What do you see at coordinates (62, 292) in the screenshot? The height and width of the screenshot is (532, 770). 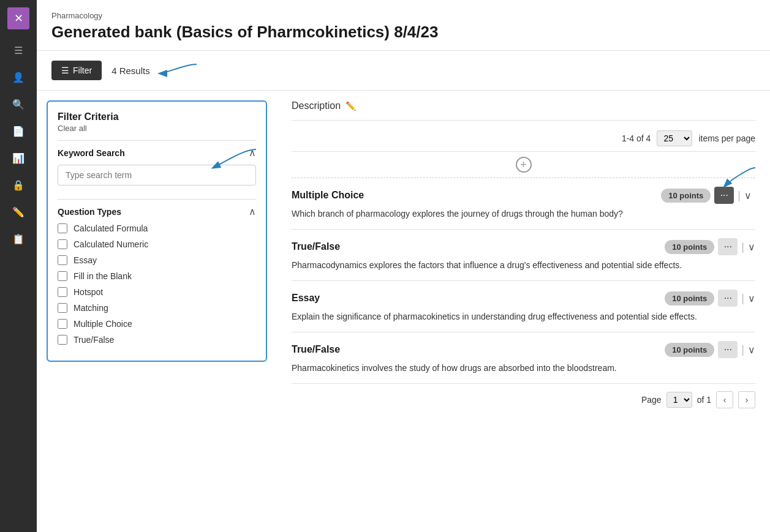 I see `checkbox-hotspot` at bounding box center [62, 292].